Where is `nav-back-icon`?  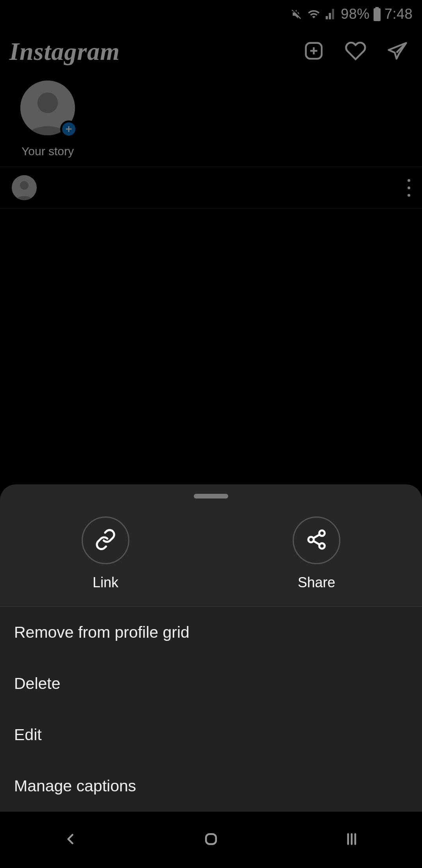
nav-back-icon is located at coordinates (70, 840).